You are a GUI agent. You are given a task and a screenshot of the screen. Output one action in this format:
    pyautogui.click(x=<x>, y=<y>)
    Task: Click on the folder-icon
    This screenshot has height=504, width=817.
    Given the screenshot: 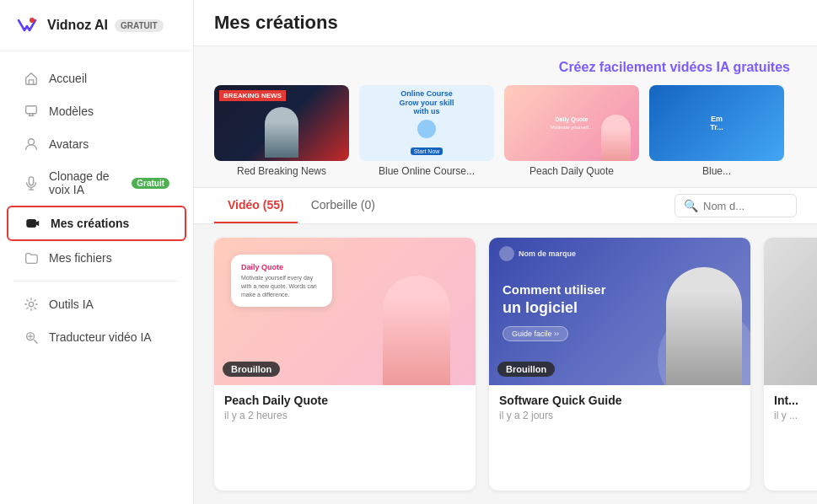 What is the action you would take?
    pyautogui.click(x=31, y=258)
    